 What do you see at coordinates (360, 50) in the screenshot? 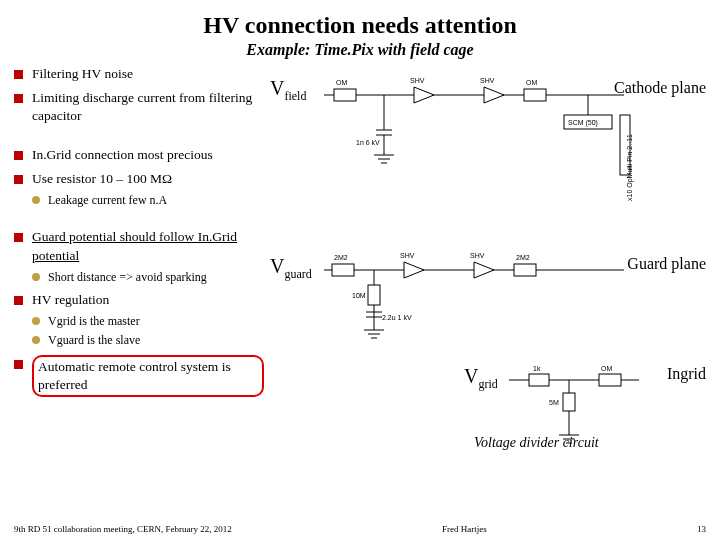
I see `subtitle: Example: Time.Pix with field cage` at bounding box center [360, 50].